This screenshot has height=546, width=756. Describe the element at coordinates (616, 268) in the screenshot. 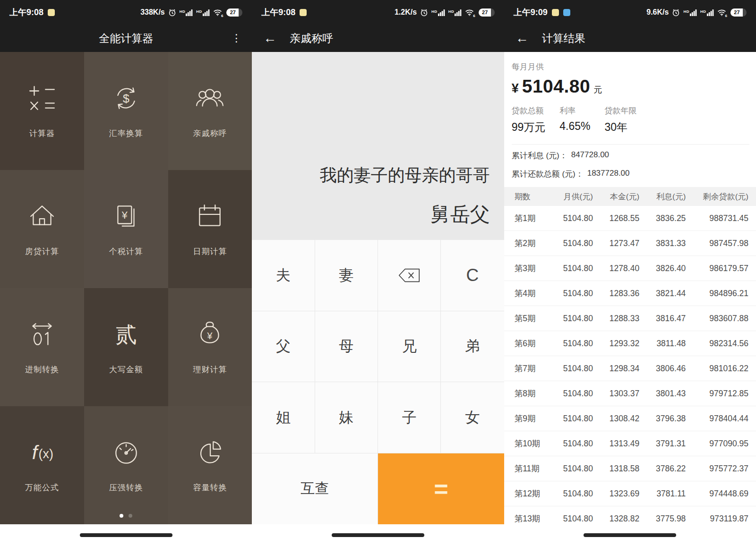

I see `table-cell: 1278.40` at that location.